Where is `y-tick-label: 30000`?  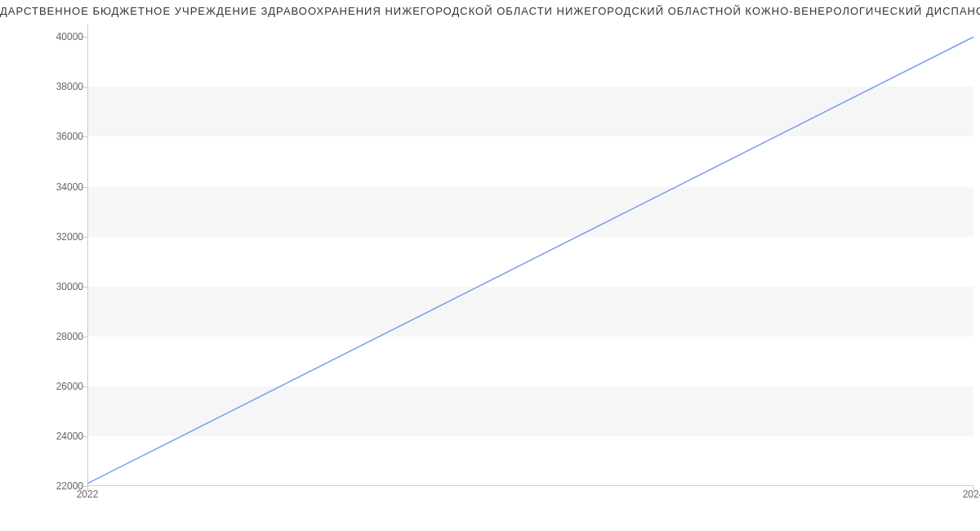
y-tick-label: 30000 is located at coordinates (51, 287).